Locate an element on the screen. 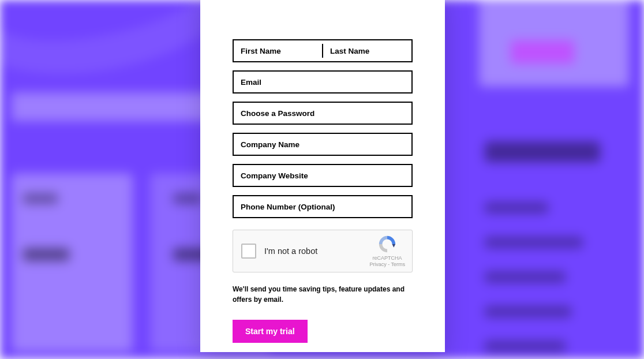 The width and height of the screenshot is (644, 359). recaptcha-label: I'm not a robot is located at coordinates (317, 251).